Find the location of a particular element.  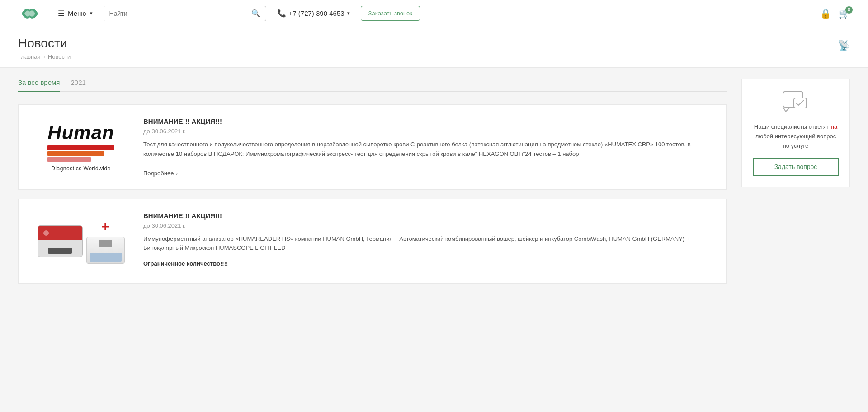

phone-chevron-icon: ▾ is located at coordinates (349, 14).